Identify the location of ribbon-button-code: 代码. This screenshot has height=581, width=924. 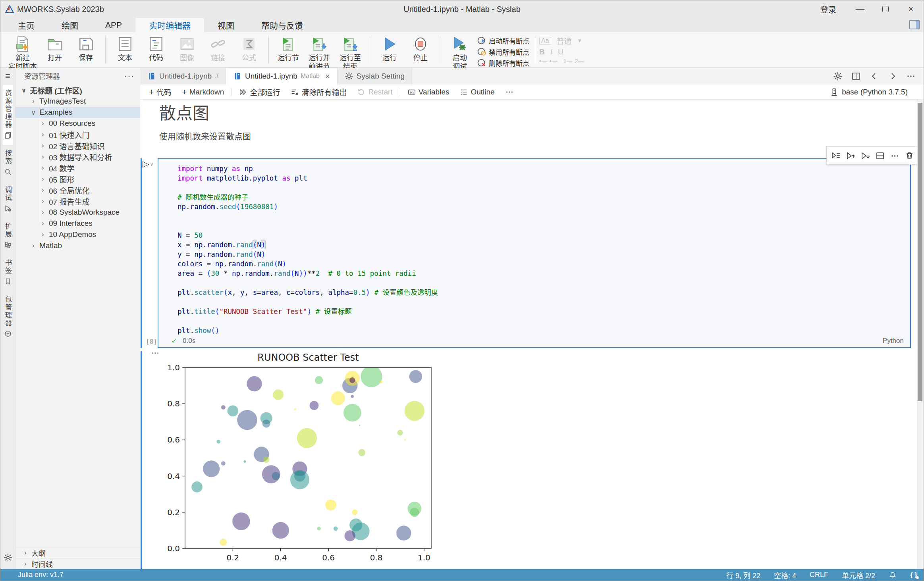
(156, 49).